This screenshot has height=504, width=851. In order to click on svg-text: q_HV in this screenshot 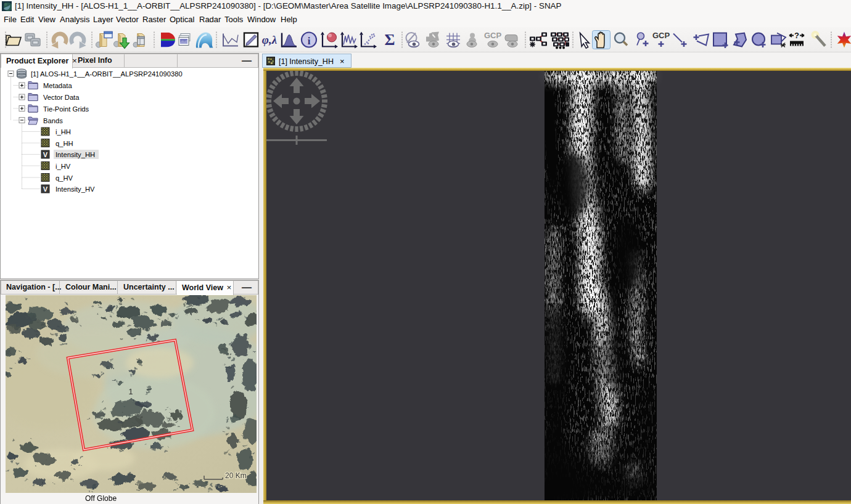, I will do `click(64, 178)`.